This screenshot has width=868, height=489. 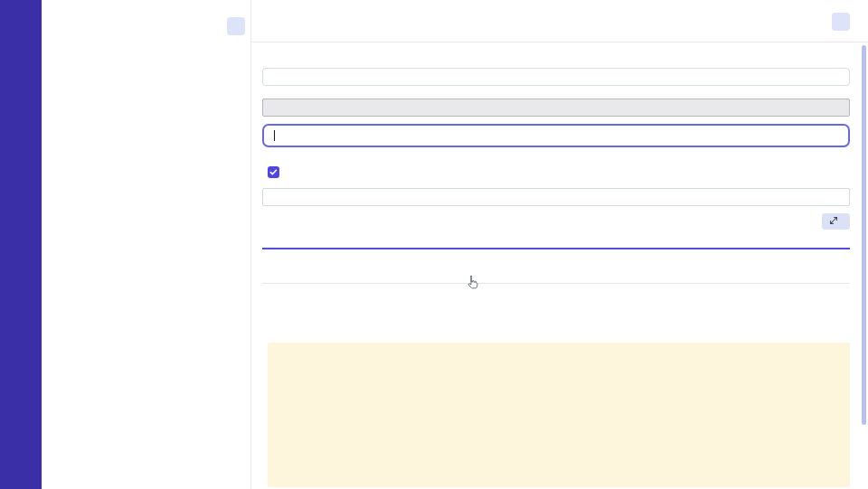 What do you see at coordinates (560, 5) in the screenshot?
I see `page-title` at bounding box center [560, 5].